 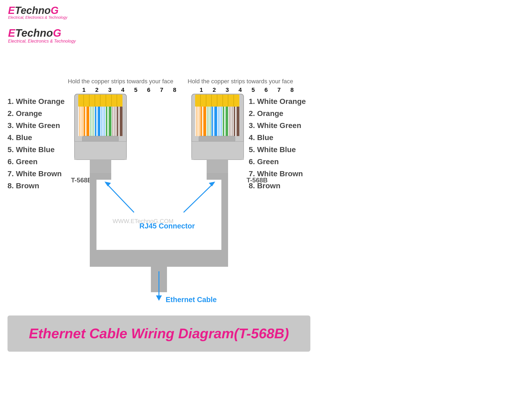 What do you see at coordinates (20, 138) in the screenshot?
I see `lw4: 4. Blue` at bounding box center [20, 138].